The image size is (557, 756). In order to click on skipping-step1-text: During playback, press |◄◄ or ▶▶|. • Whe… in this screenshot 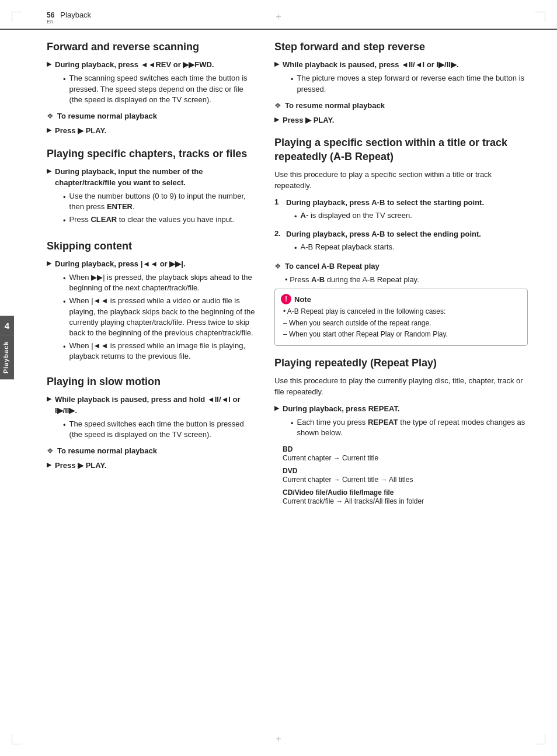, I will do `click(156, 311)`.